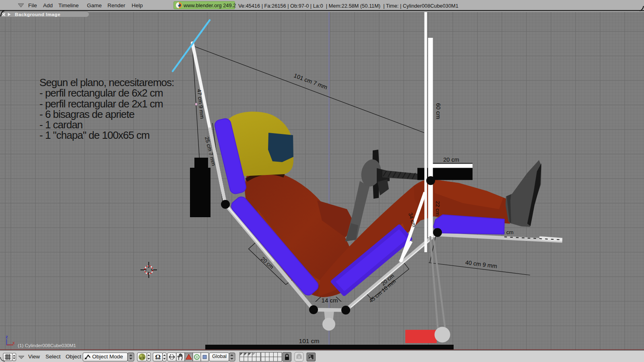 The image size is (644, 362). Describe the element at coordinates (7, 337) in the screenshot. I see `svg-text: z` at that location.